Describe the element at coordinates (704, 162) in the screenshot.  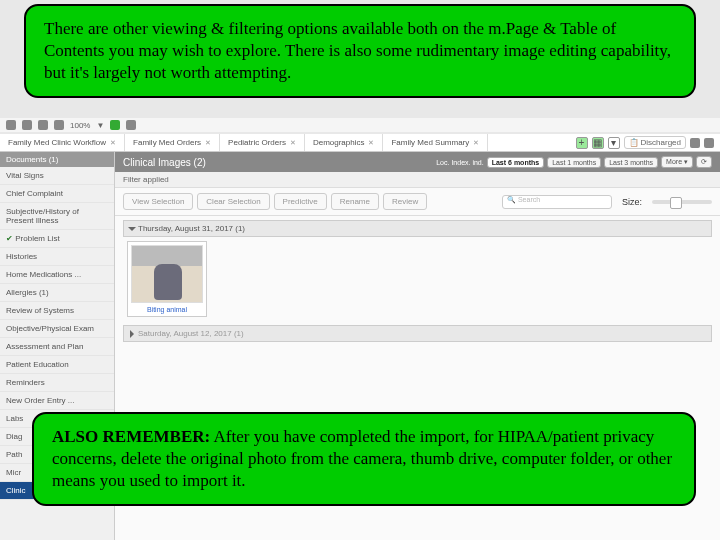
I see `refresh-small-icon: ⟳` at that location.